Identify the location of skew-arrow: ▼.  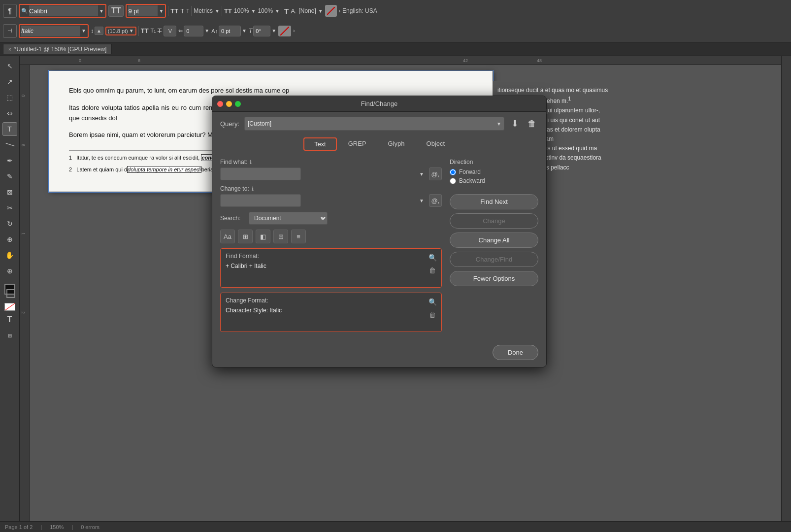
(274, 31).